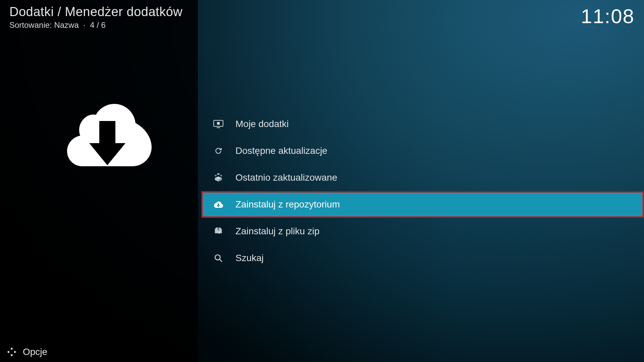  What do you see at coordinates (322, 12) in the screenshot?
I see `breadcrumb: Dodatki / Menedżer dodatków` at bounding box center [322, 12].